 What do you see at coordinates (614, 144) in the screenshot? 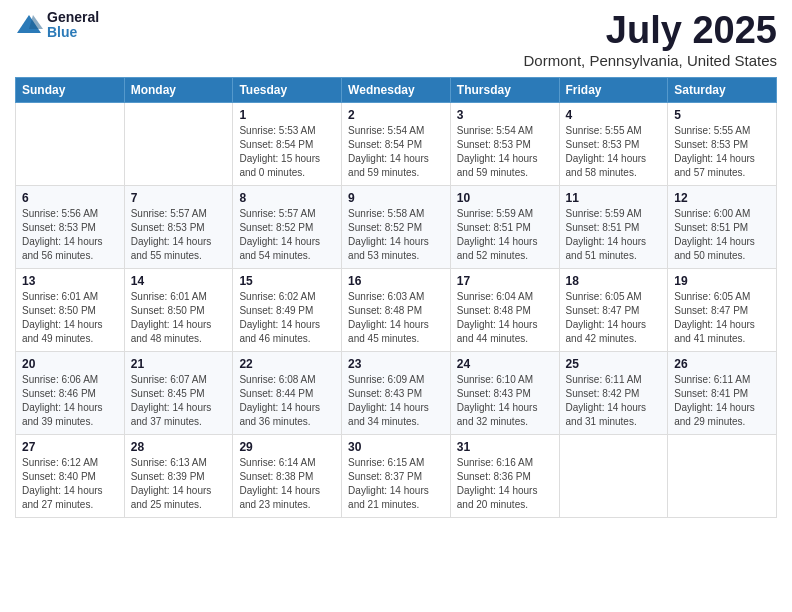
I see `calendar-cell: 4Sunrise: 5:55 AMSunset: 8:53 PMDaylight…` at bounding box center [614, 144].